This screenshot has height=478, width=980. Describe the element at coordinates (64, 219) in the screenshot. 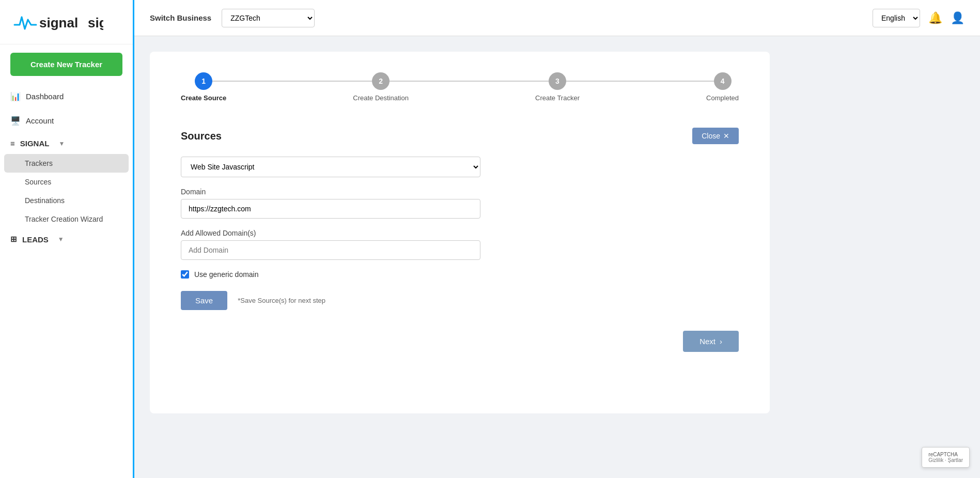

I see `wizard-label: Tracker Creation Wizard` at that location.